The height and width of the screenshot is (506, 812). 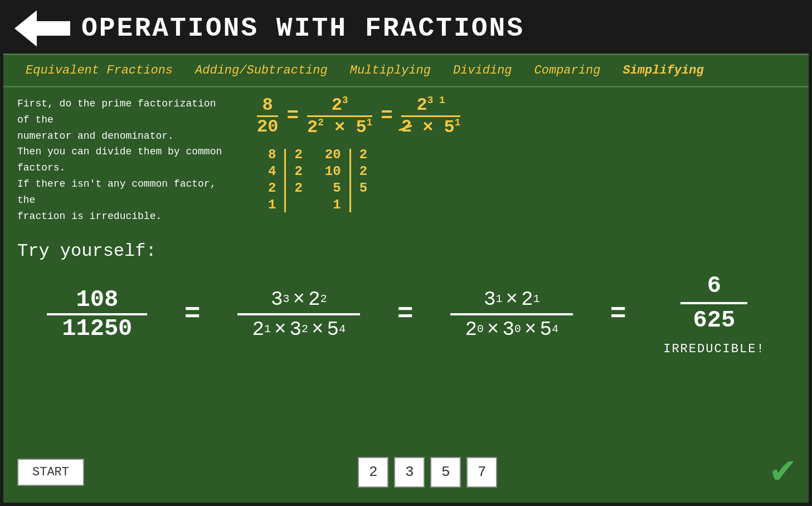 I want to click on tree20-divider, so click(x=350, y=181).